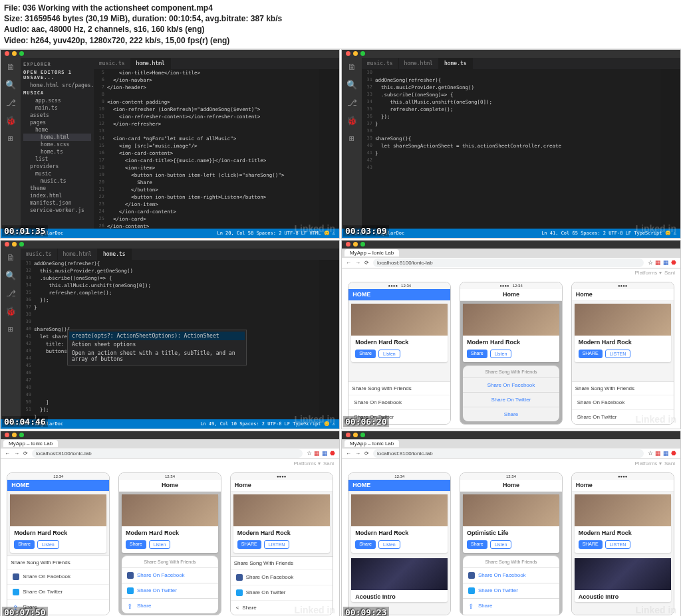 The width and height of the screenshot is (681, 616). I want to click on phone-ios: 12:34 Home Modern Hard Rock ShareListen …, so click(170, 544).